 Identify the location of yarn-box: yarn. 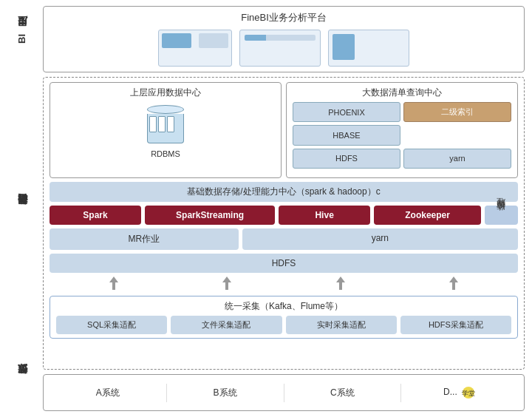
(380, 240).